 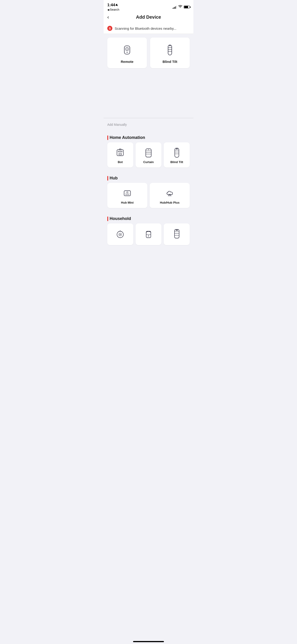 I want to click on device-card-blind-tilt: Blind Tilt, so click(x=177, y=155).